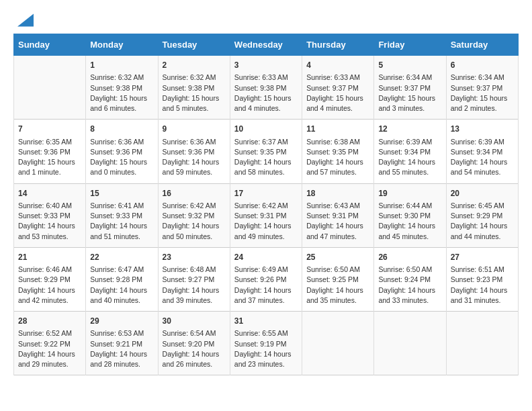 The width and height of the screenshot is (532, 411). I want to click on logo-icon, so click(26, 20).